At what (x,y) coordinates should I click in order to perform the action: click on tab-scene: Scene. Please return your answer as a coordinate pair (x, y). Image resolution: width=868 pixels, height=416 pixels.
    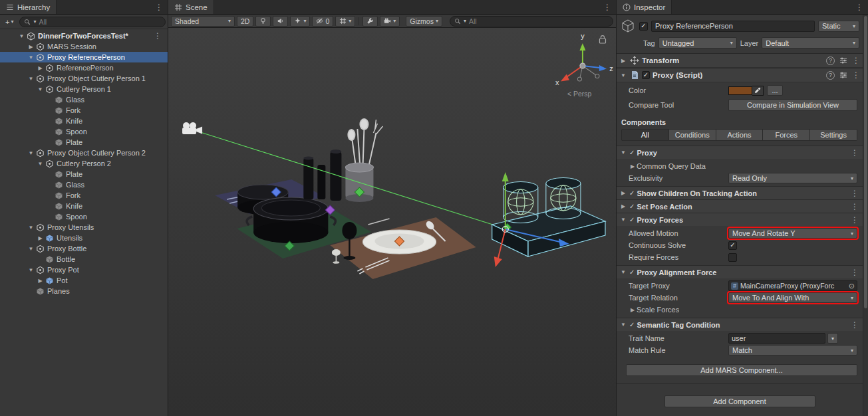
    Looking at the image, I should click on (192, 7).